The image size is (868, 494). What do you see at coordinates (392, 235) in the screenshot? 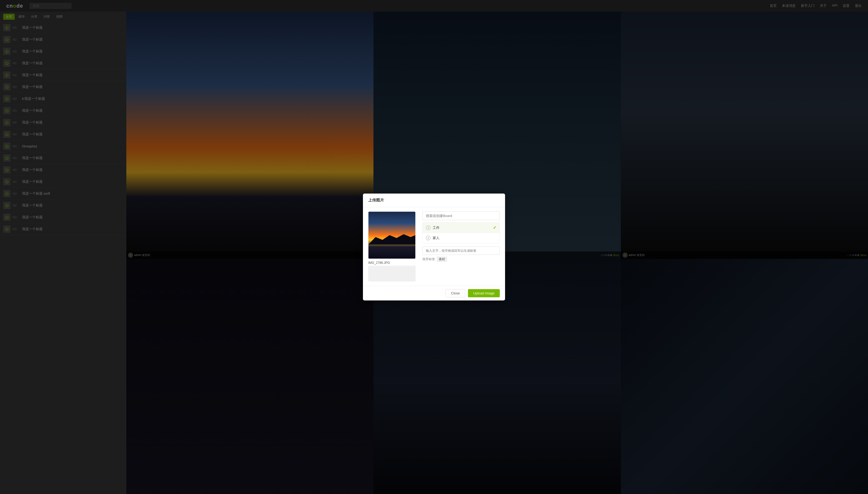
I see `preview-image` at bounding box center [392, 235].